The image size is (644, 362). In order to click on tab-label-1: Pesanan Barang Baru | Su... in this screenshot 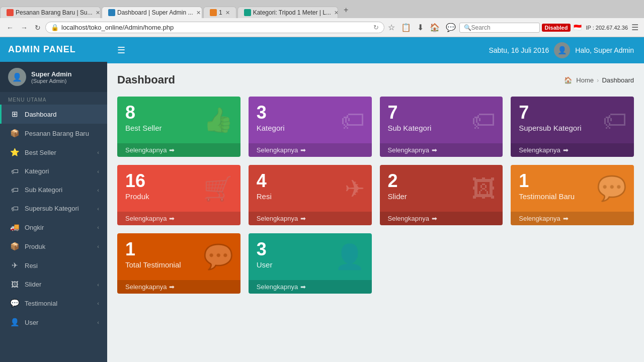, I will do `click(54, 13)`.